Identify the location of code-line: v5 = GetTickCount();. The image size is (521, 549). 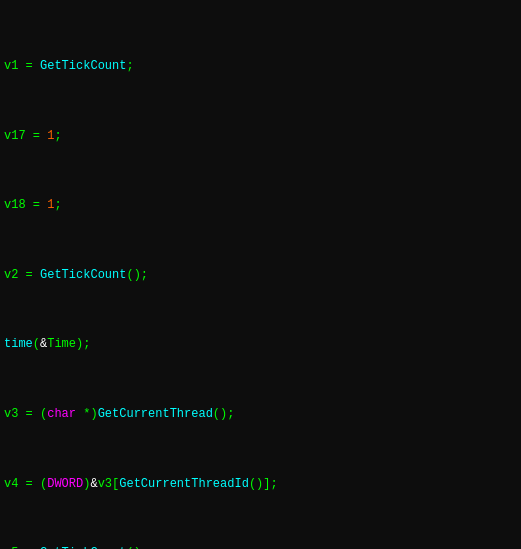
(260, 547).